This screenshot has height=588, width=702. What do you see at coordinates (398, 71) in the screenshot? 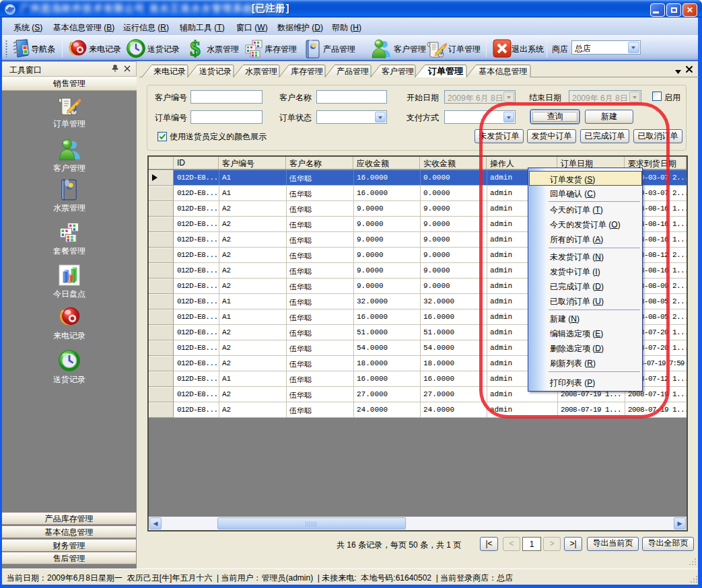
I see `svg-text: 客户管理` at bounding box center [398, 71].